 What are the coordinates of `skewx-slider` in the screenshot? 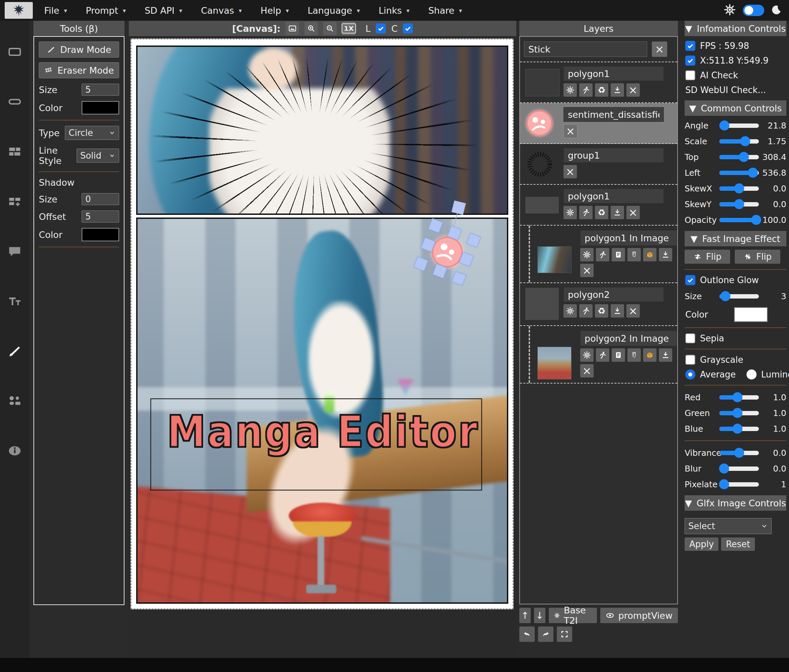 It's located at (739, 189).